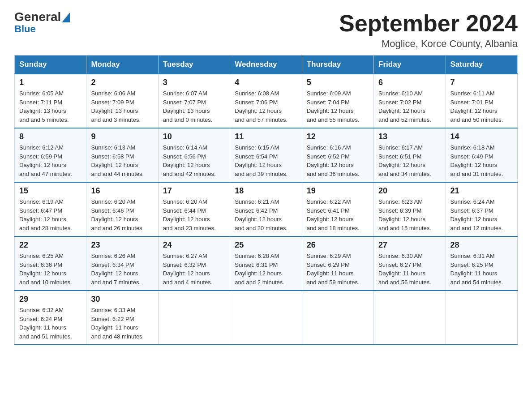  Describe the element at coordinates (338, 82) in the screenshot. I see `day-number: 5` at that location.